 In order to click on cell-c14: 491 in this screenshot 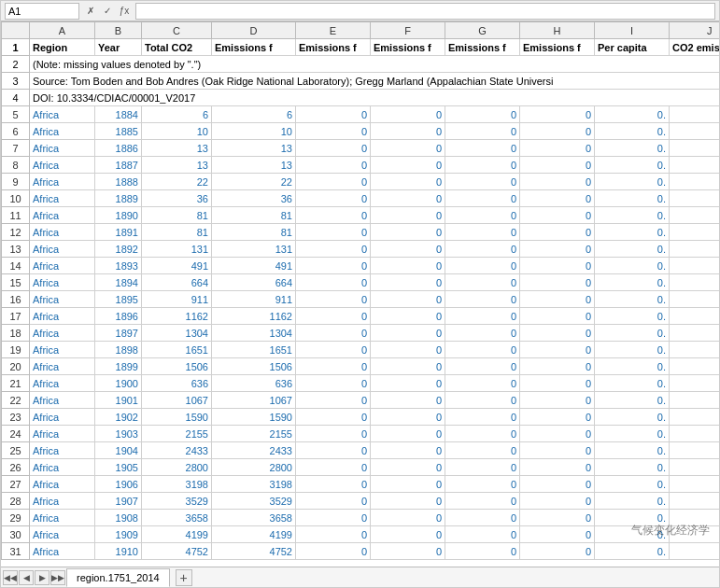, I will do `click(177, 266)`.